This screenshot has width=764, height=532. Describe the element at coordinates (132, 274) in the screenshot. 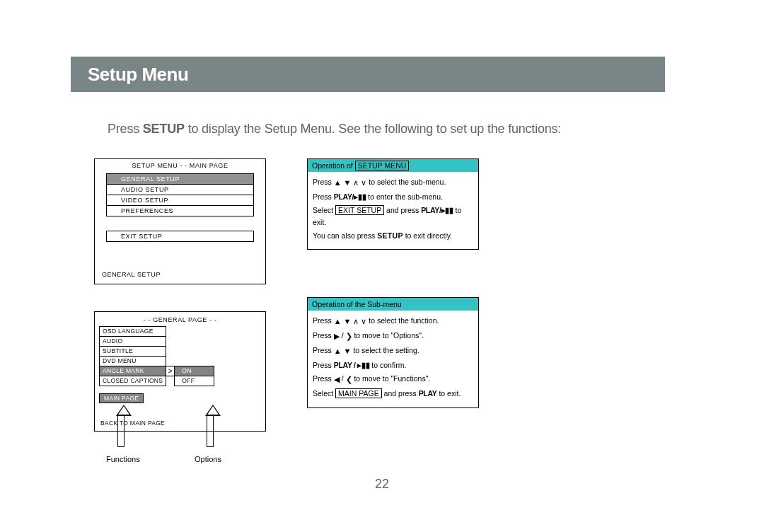

I see `mainpage-footer: GENERAL SETUP` at that location.